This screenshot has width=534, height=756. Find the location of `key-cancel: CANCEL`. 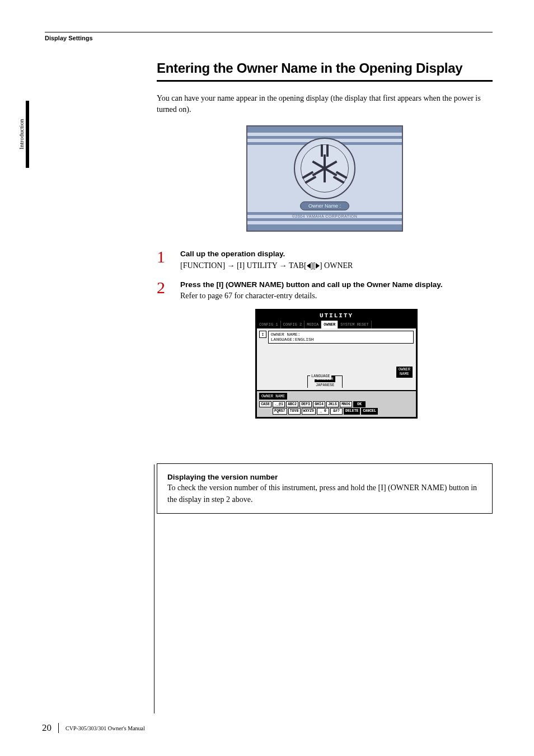

key-cancel: CANCEL is located at coordinates (369, 411).